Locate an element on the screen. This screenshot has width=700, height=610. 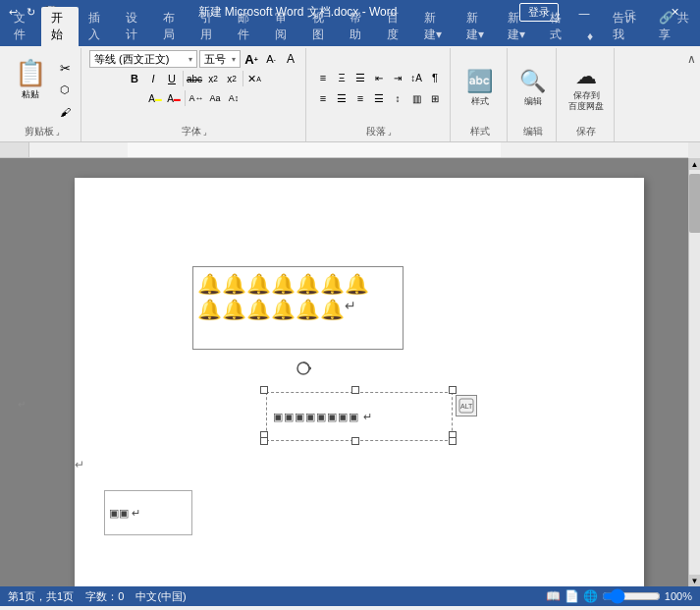
handle-tr is located at coordinates (453, 390).